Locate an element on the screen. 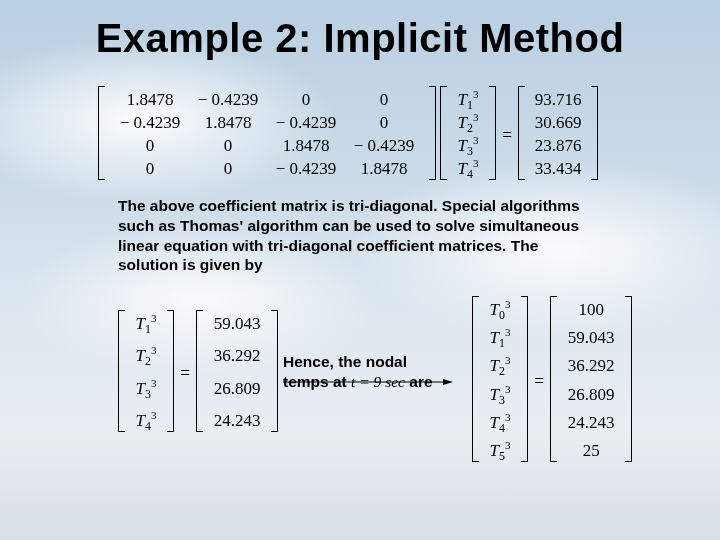  full-cell: 59.043 is located at coordinates (591, 338).